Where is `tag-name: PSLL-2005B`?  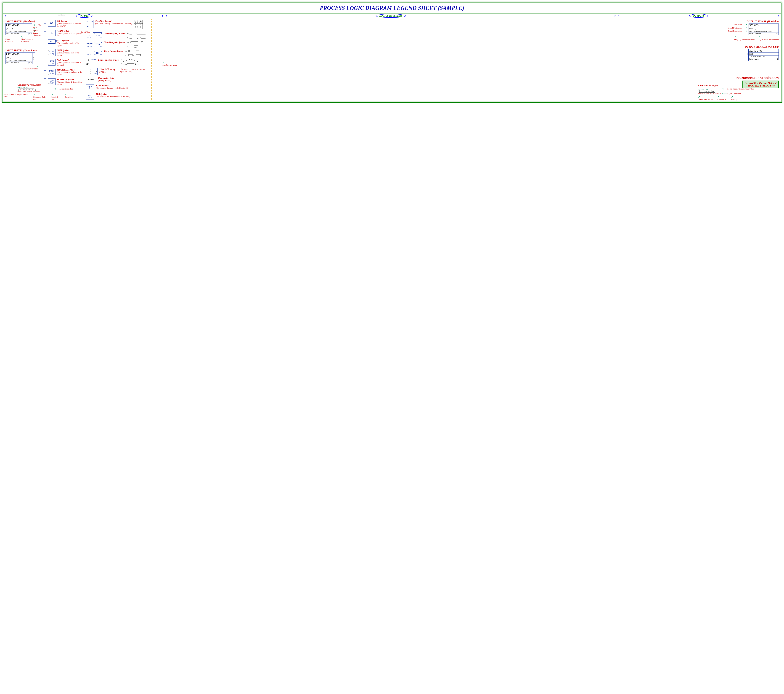 tag-name: PSLL-2005B is located at coordinates (19, 54).